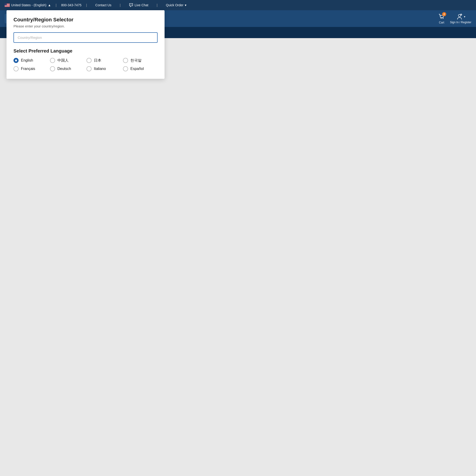  Describe the element at coordinates (141, 5) in the screenshot. I see `live-chat-label: Live Chat` at that location.